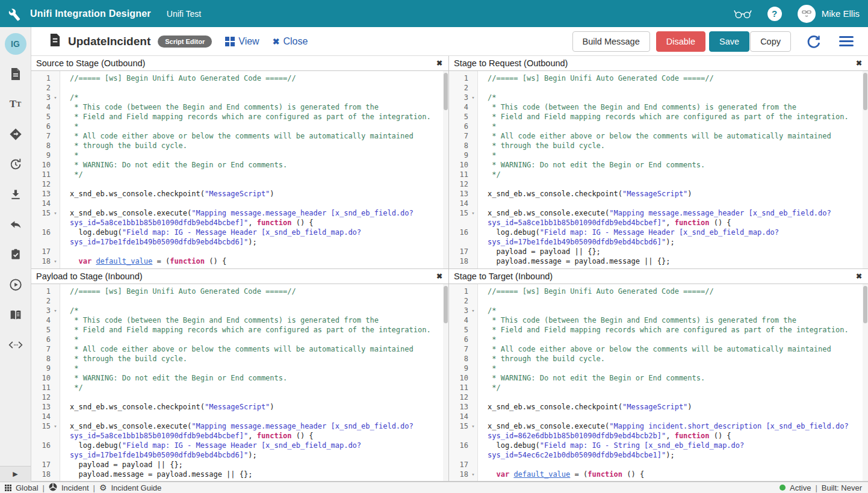 This screenshot has height=493, width=868. Describe the element at coordinates (290, 42) in the screenshot. I see `close-record-button: ✖ Close` at that location.